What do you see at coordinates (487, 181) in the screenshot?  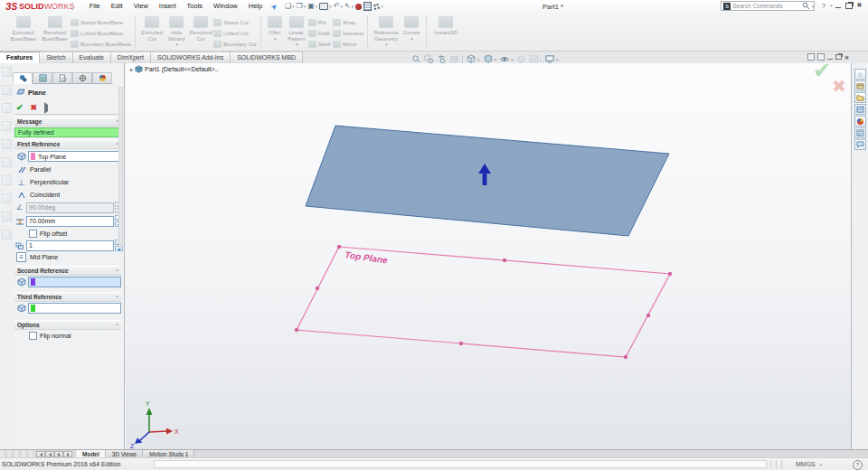 I see `new-plane-preview` at bounding box center [487, 181].